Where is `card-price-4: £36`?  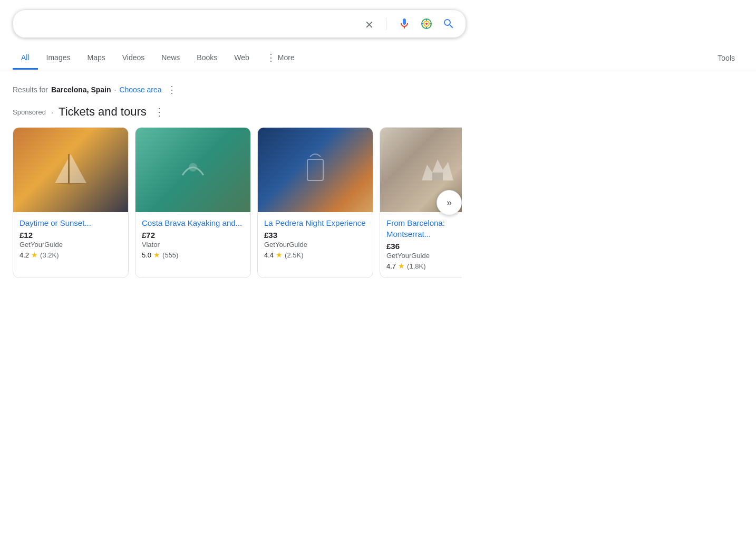 card-price-4: £36 is located at coordinates (424, 246).